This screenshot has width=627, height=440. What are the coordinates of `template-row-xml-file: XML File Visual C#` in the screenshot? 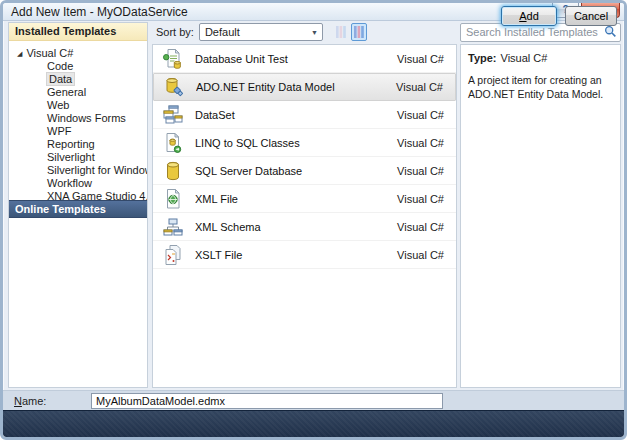 It's located at (304, 199).